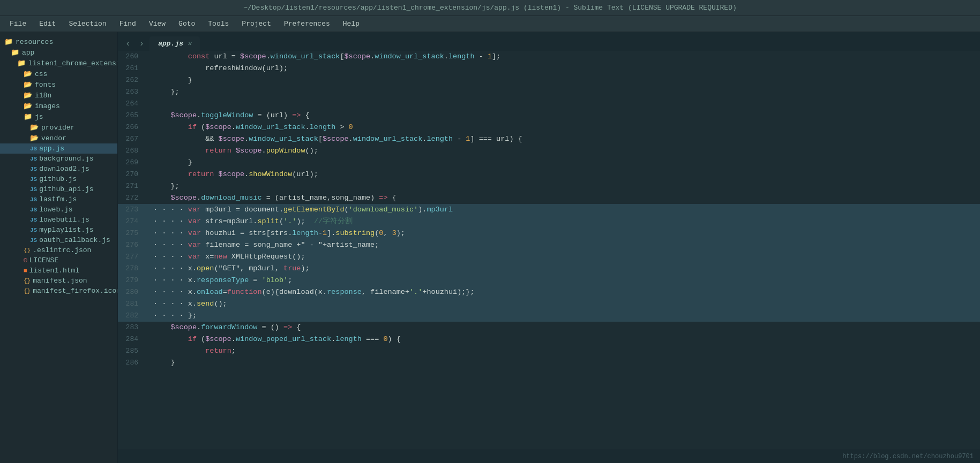  I want to click on sidebar-label: images, so click(47, 106).